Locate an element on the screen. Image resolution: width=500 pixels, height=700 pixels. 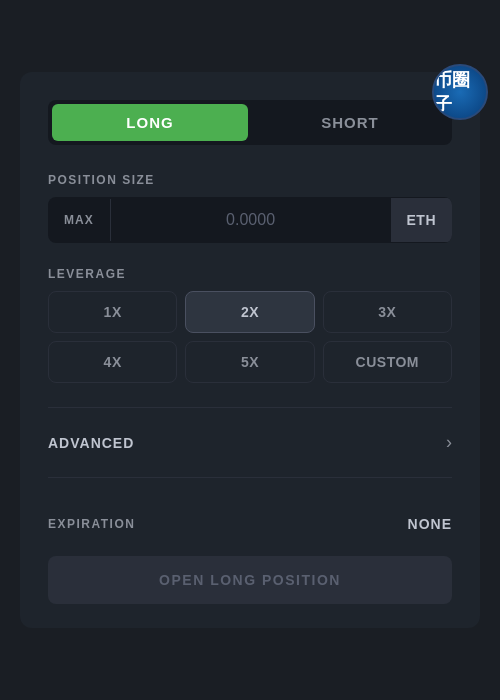
watermark-badge: 币圈子 is located at coordinates (460, 92).